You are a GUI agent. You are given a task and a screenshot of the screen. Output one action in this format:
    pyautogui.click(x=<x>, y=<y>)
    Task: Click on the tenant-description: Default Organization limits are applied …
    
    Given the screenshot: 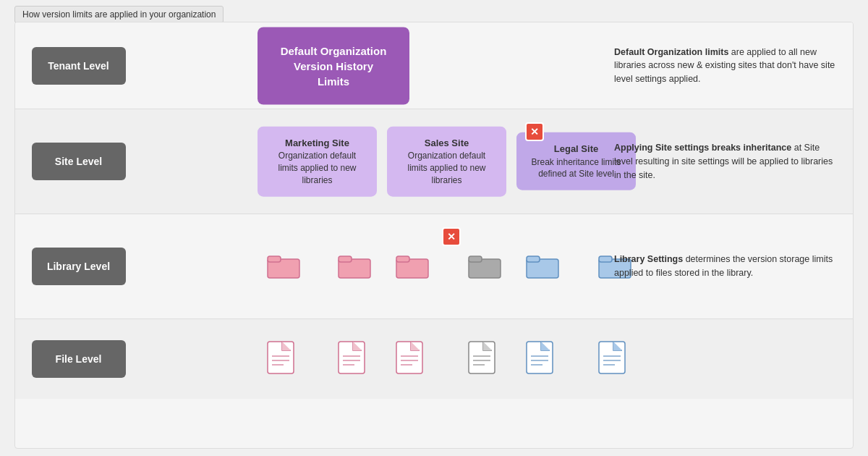 What is the action you would take?
    pyautogui.click(x=726, y=65)
    